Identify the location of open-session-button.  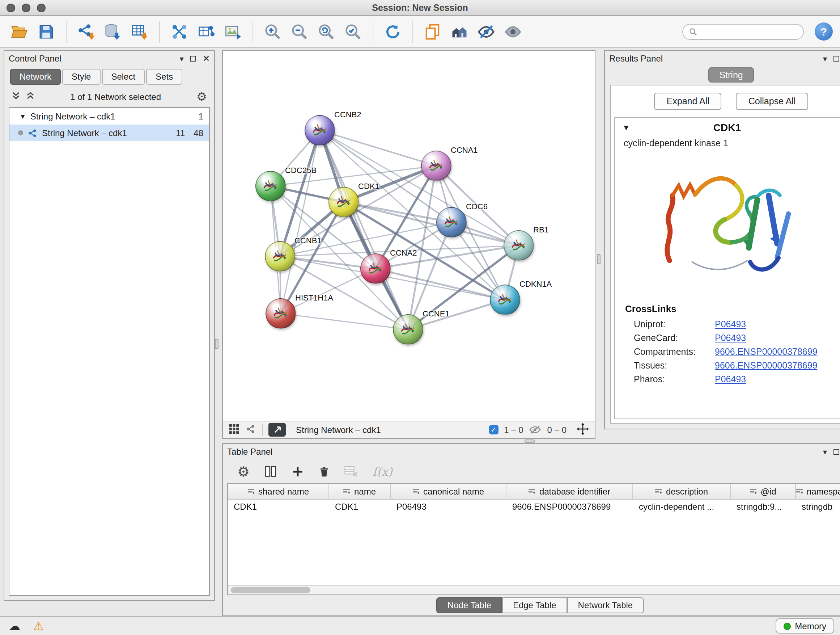
(20, 31).